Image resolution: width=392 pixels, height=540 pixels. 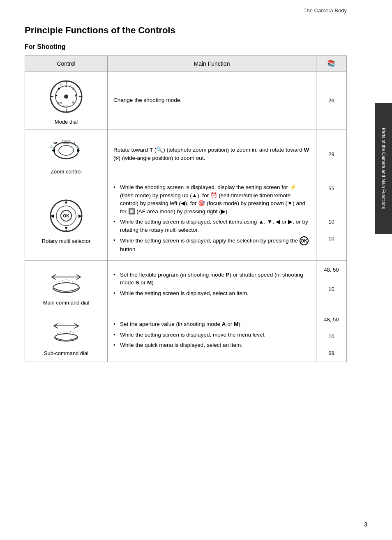 What do you see at coordinates (331, 100) in the screenshot?
I see `page-ref-mode-dial: 26` at bounding box center [331, 100].